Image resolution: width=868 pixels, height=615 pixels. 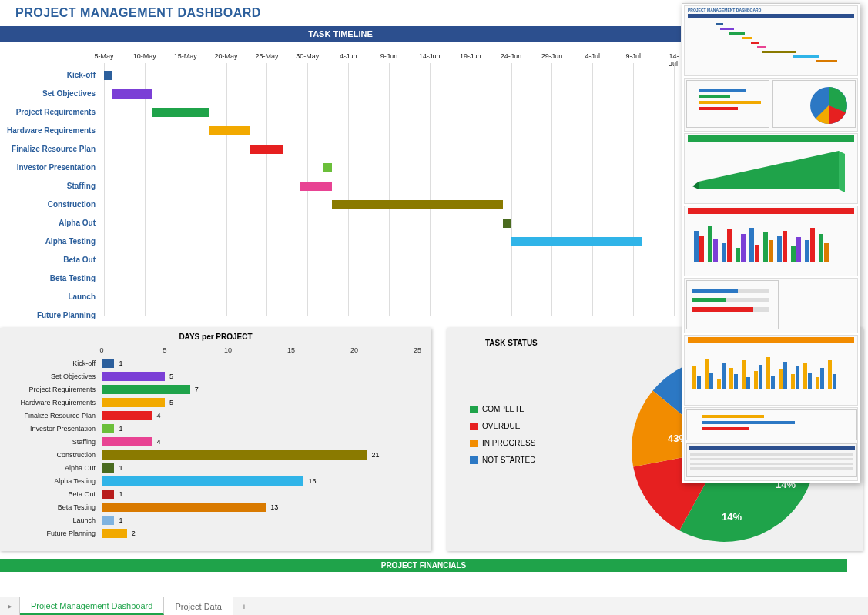 What do you see at coordinates (228, 350) in the screenshot?
I see `days-axis-tick: 10` at bounding box center [228, 350].